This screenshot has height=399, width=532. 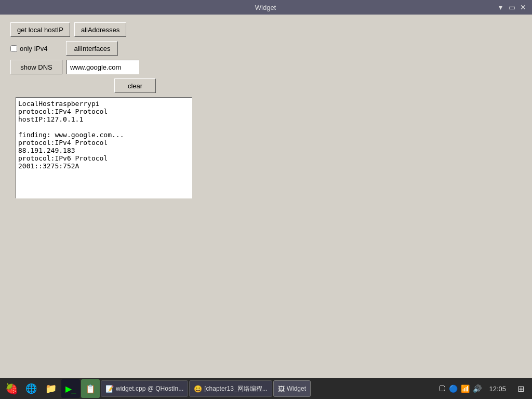 What do you see at coordinates (231, 389) in the screenshot?
I see `taskbar-app-chapter: 😀 [chapter13_网络编程...` at bounding box center [231, 389].